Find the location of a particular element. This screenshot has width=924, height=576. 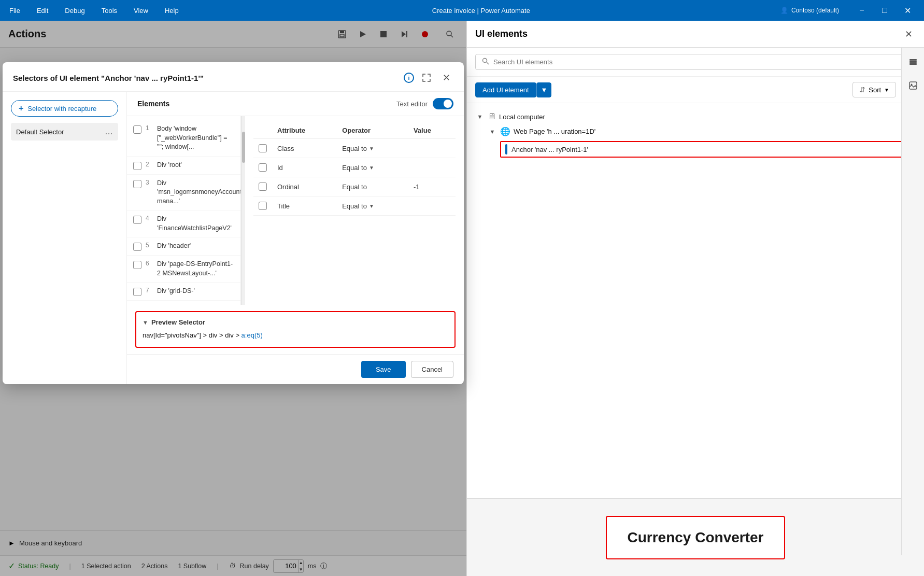

cancel-button: Cancel is located at coordinates (432, 369).